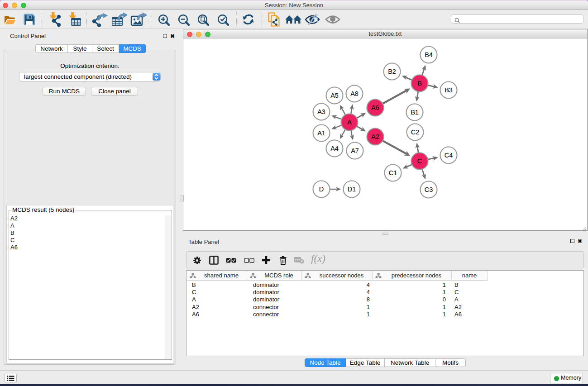 The image size is (588, 386). What do you see at coordinates (335, 148) in the screenshot?
I see `svg-text: A4` at bounding box center [335, 148].